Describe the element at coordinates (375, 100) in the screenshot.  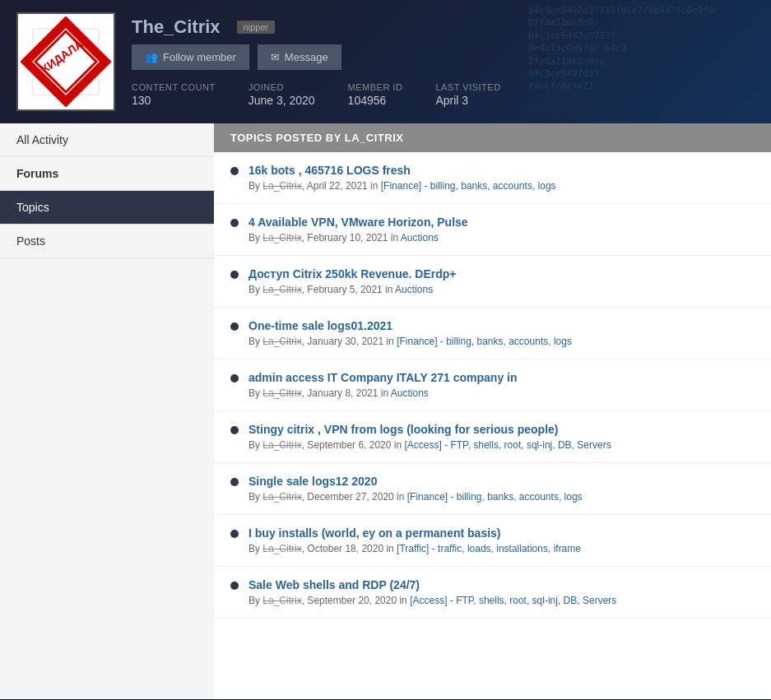
I see `member-id-value: 104956` at that location.